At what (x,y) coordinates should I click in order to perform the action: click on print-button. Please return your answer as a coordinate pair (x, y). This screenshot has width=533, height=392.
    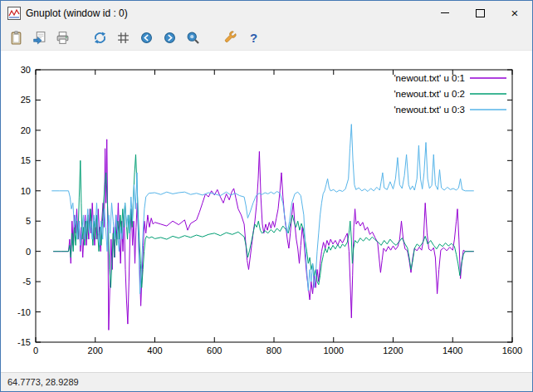
    Looking at the image, I should click on (63, 37).